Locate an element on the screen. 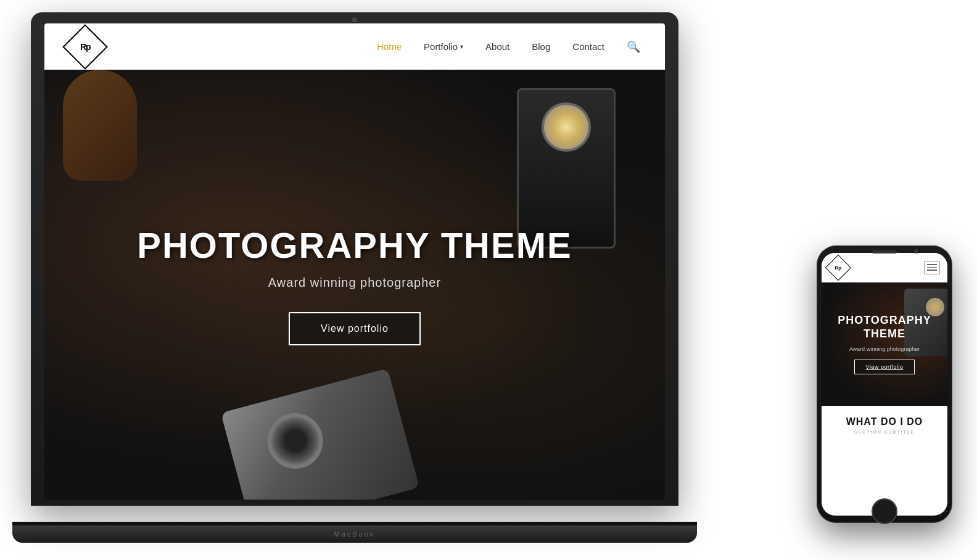  nav-portfolio: Portfolio ▾ is located at coordinates (443, 47).